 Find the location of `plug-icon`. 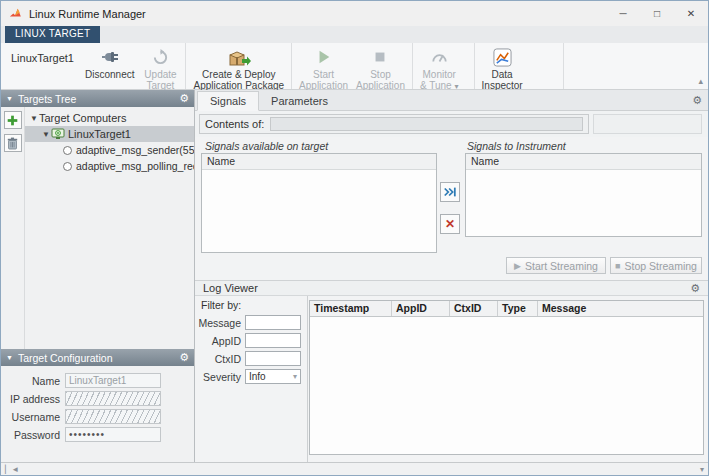

plug-icon is located at coordinates (110, 57).